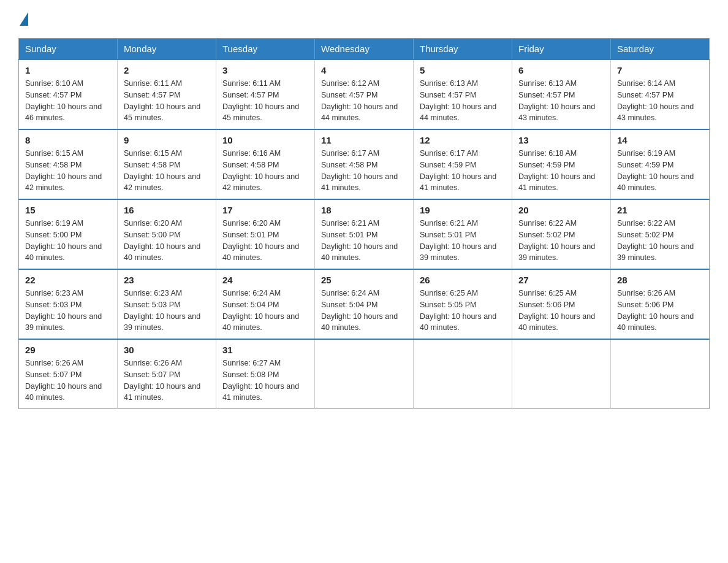 The height and width of the screenshot is (563, 728). I want to click on day-info: Sunrise: 6:17 AMSunset: 4:58 PMDaylight:…, so click(359, 170).